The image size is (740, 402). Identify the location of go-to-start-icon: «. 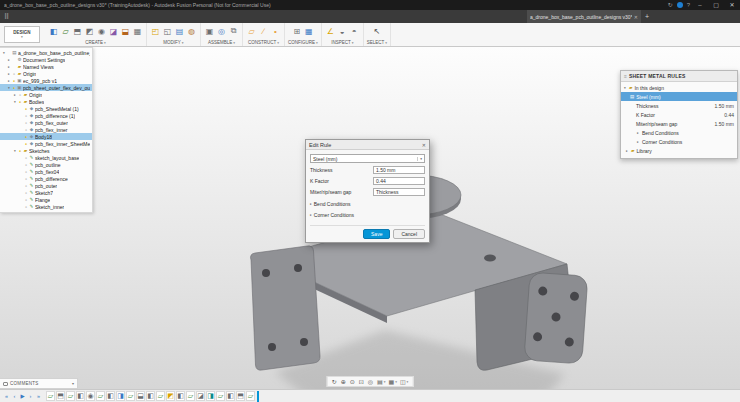
(6, 396).